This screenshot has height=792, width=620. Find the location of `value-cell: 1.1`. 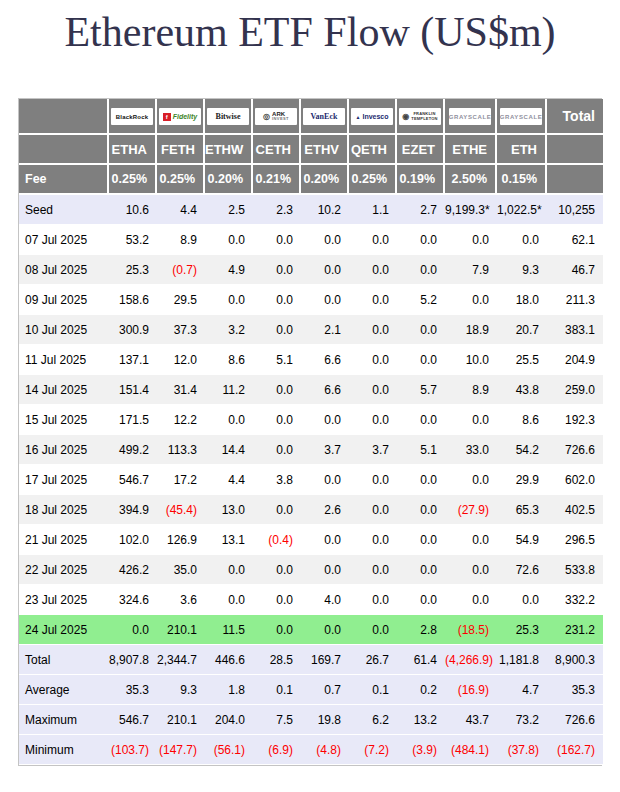

value-cell: 1.1 is located at coordinates (373, 210).